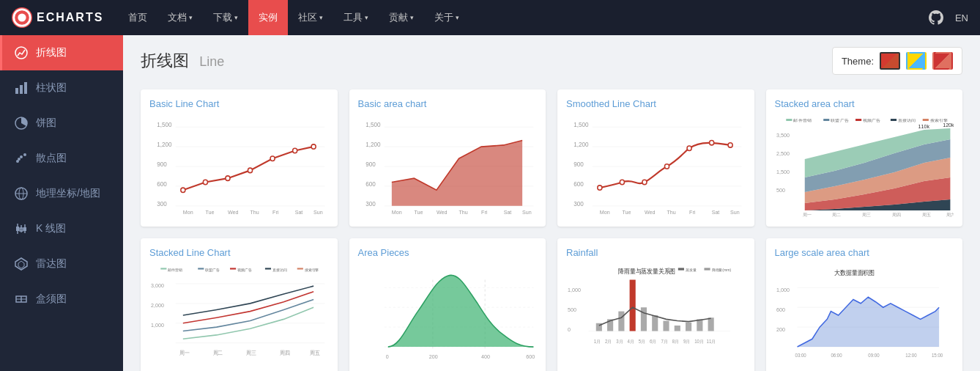 This screenshot has width=980, height=371. What do you see at coordinates (962, 18) in the screenshot?
I see `lang-switch: EN` at bounding box center [962, 18].